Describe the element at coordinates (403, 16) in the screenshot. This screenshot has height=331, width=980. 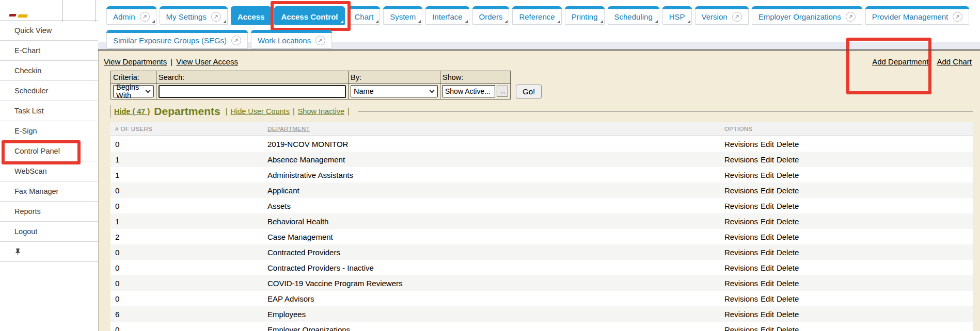
I see `tab-label: System` at that location.